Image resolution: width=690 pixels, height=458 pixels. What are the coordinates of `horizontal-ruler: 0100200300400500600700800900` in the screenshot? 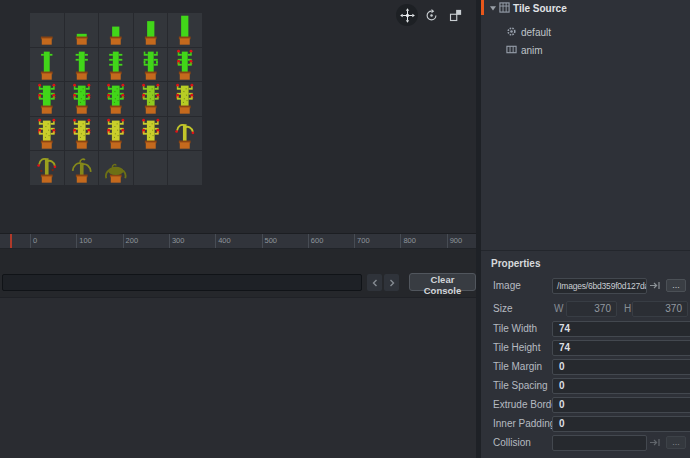 It's located at (238, 241).